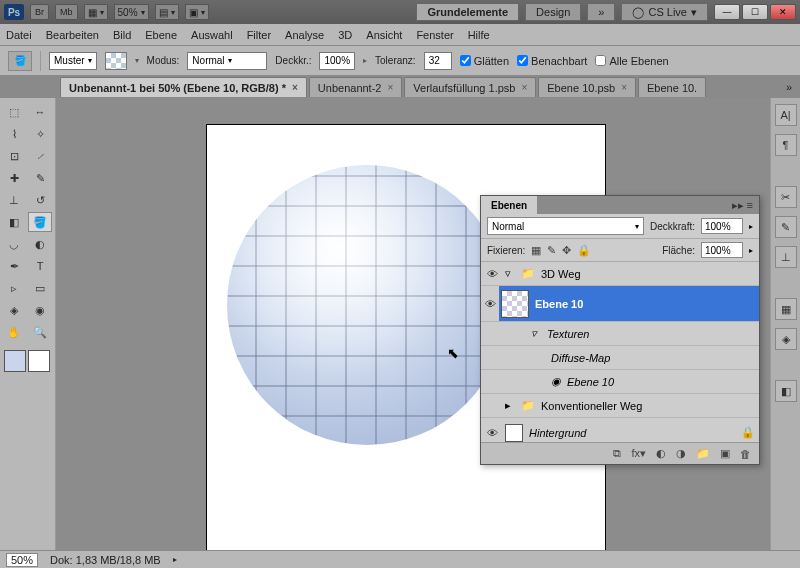 Image resolution: width=800 pixels, height=568 pixels. Describe the element at coordinates (132, 12) in the screenshot. I see `zoom-dropdown: 50%` at that location.